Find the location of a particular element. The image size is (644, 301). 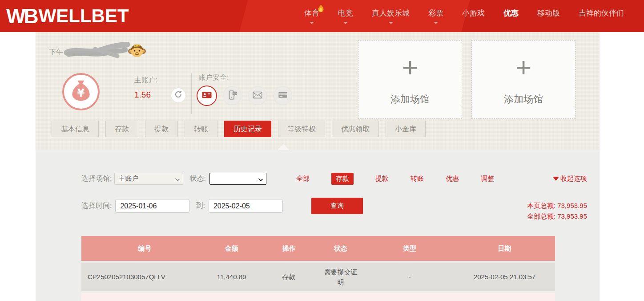

money-bag-icon: ¥ is located at coordinates (81, 92).